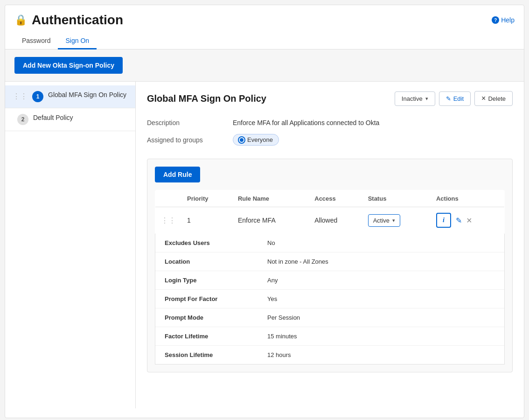 The width and height of the screenshot is (529, 420). I want to click on radio-selected-icon, so click(242, 140).